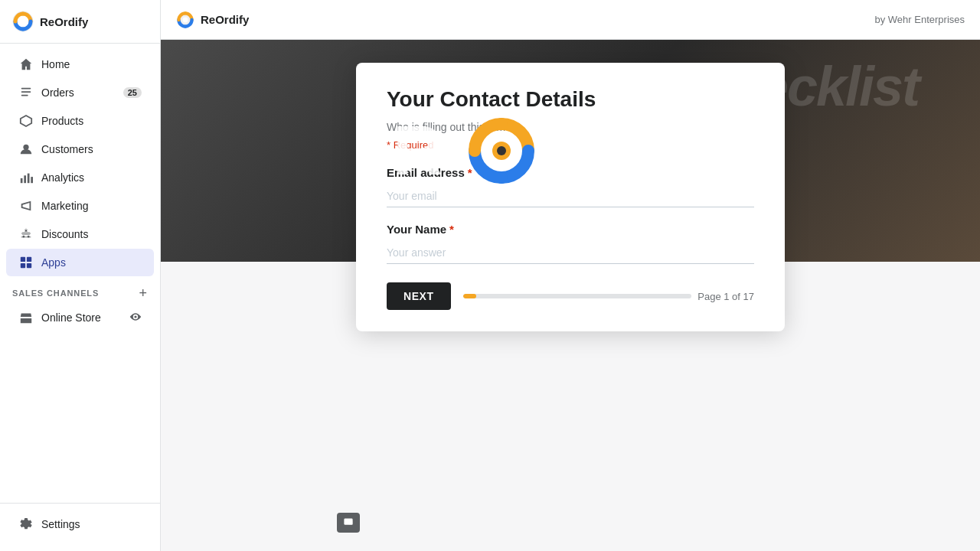 This screenshot has height=551, width=980. What do you see at coordinates (570, 296) in the screenshot?
I see `modal-footer: NEXT Page 1 of 17` at bounding box center [570, 296].